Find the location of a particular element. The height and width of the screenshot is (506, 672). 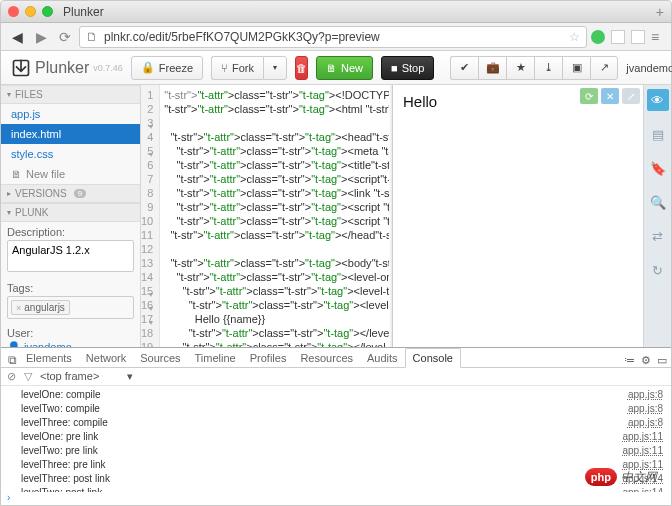

devtab-console: Console is located at coordinates (433, 358).